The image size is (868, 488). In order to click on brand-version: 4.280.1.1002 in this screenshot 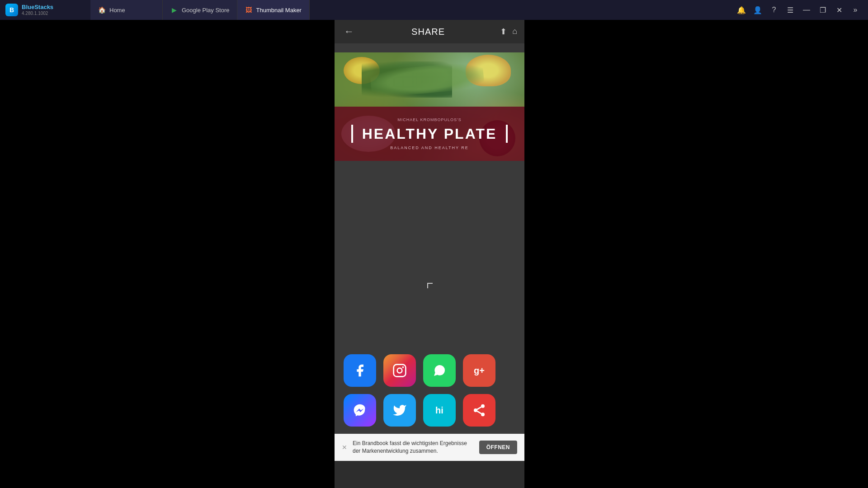, I will do `click(38, 14)`.